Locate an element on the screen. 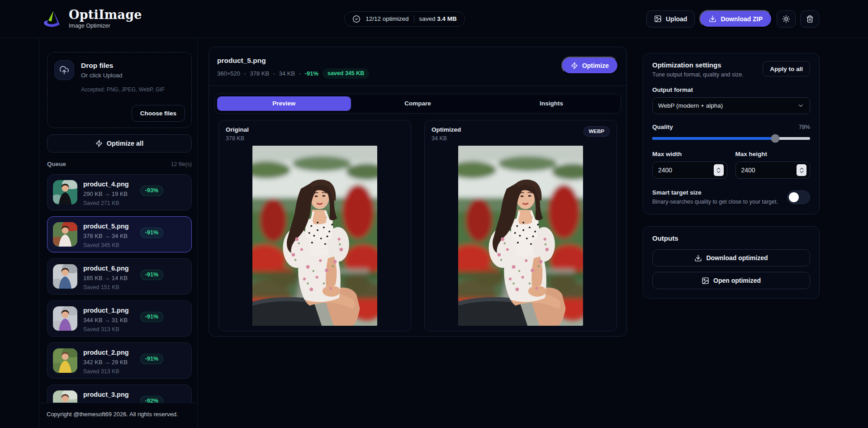 This screenshot has height=428, width=868. optimize-all-label: Optimize all is located at coordinates (125, 143).